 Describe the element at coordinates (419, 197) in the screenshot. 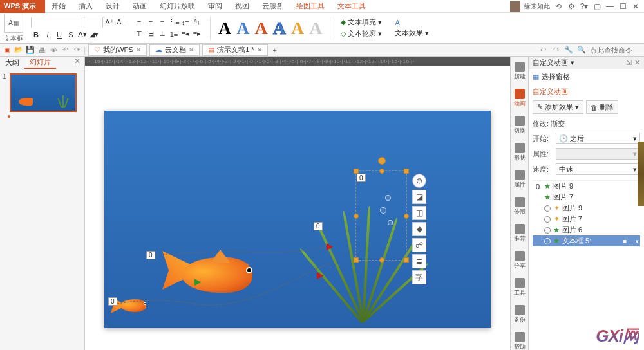

I see `float-fill-icon: ◪` at that location.